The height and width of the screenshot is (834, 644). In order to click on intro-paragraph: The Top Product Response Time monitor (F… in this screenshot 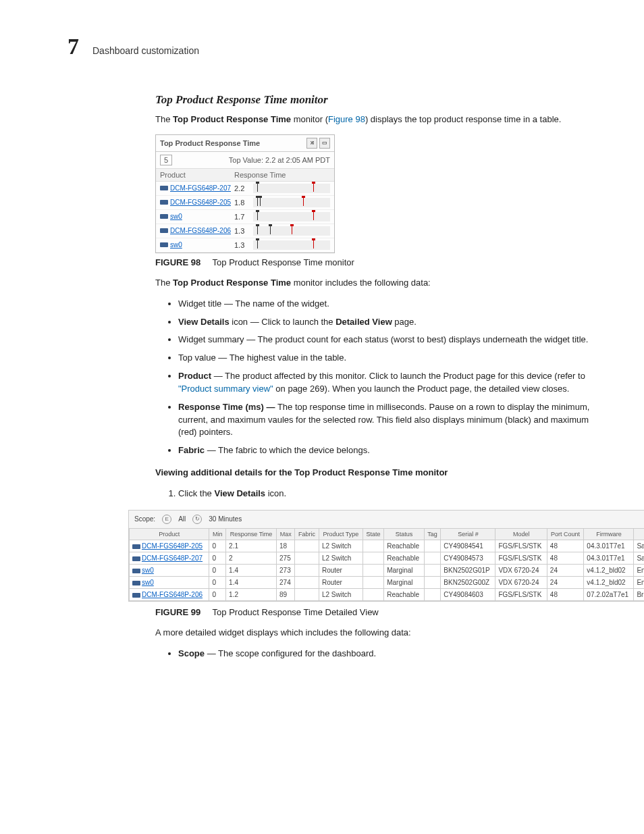, I will do `click(379, 120)`.